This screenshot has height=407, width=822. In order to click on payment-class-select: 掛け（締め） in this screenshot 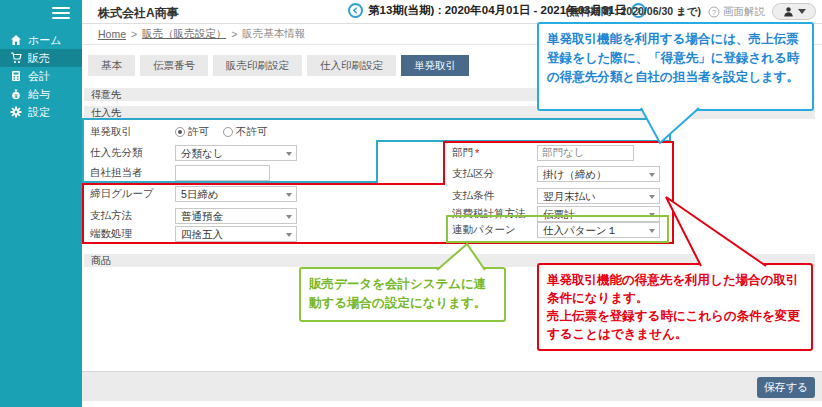, I will do `click(598, 174)`.